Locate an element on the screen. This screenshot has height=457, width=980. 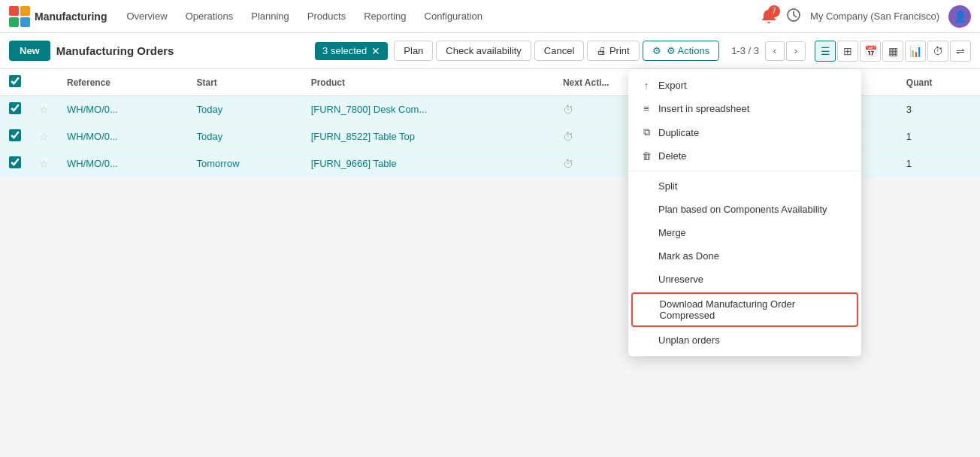
delete-label: Delete is located at coordinates (673, 156).